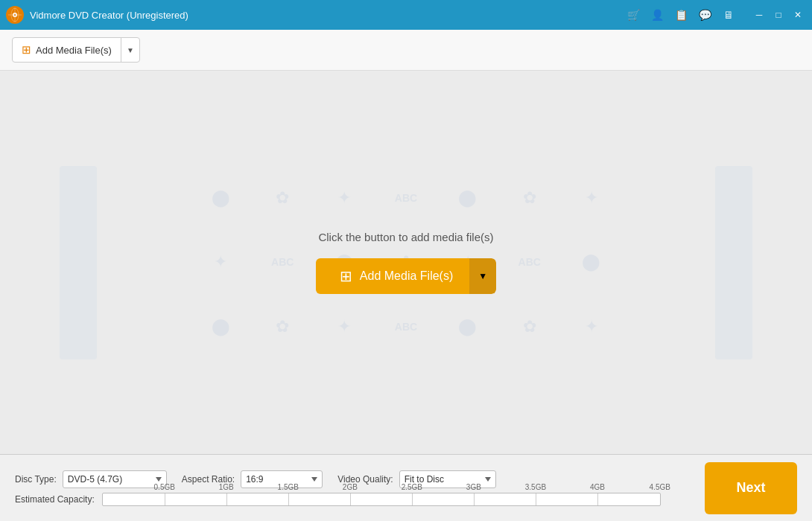  Describe the element at coordinates (633, 15) in the screenshot. I see `cart-icon: 🛒` at that location.